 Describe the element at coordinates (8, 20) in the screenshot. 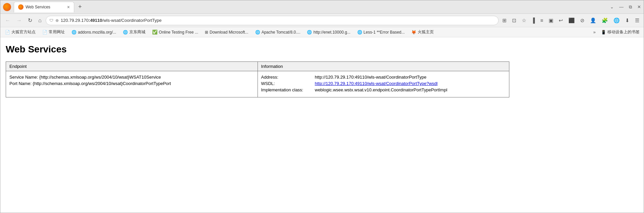

I see `back-button: ←` at that location.